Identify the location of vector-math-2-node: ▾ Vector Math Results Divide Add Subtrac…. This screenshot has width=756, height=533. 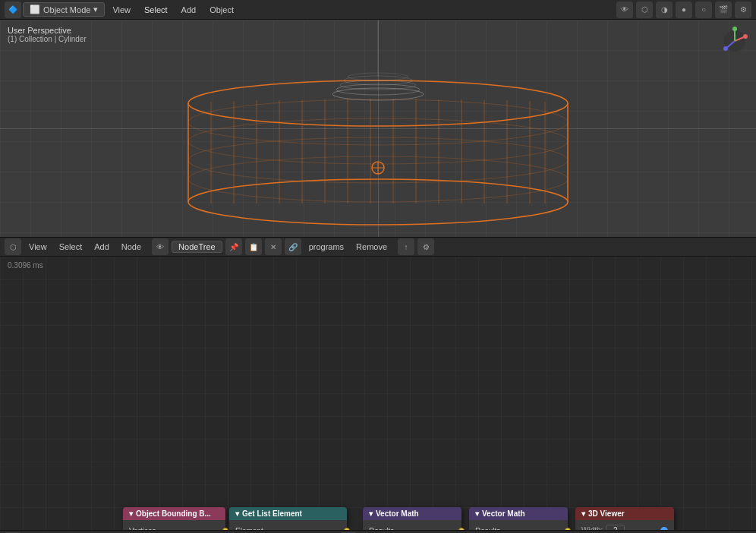
(518, 519).